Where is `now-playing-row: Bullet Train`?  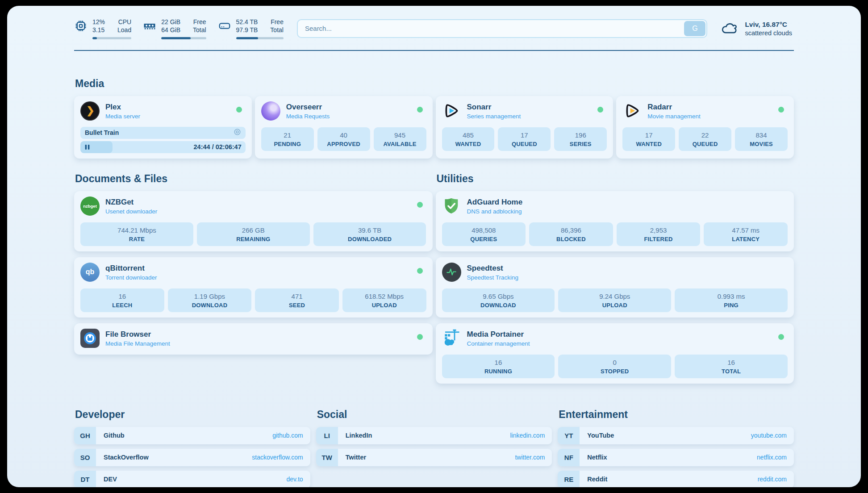 now-playing-row: Bullet Train is located at coordinates (163, 133).